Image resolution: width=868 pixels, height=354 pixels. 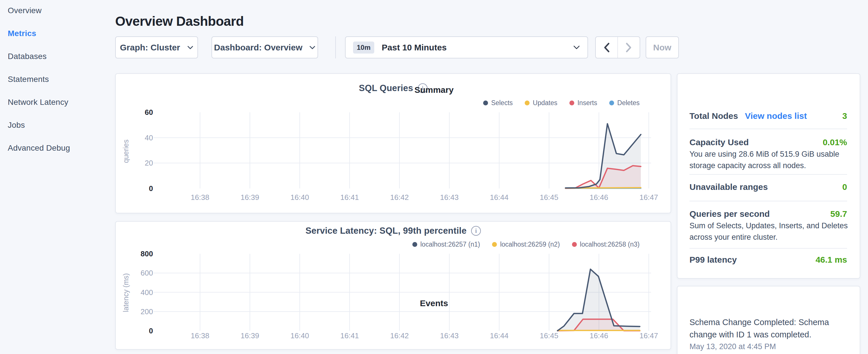 I want to click on sidebar-item-jobs: Jobs, so click(x=59, y=125).